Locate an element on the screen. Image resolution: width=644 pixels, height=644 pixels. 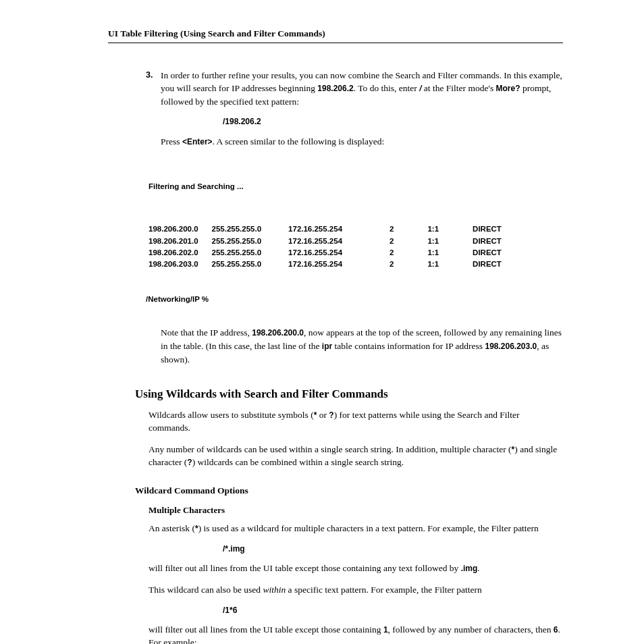
table-row: 198.206.201.0255.255.255.0172.16.255.254… is located at coordinates (332, 242).